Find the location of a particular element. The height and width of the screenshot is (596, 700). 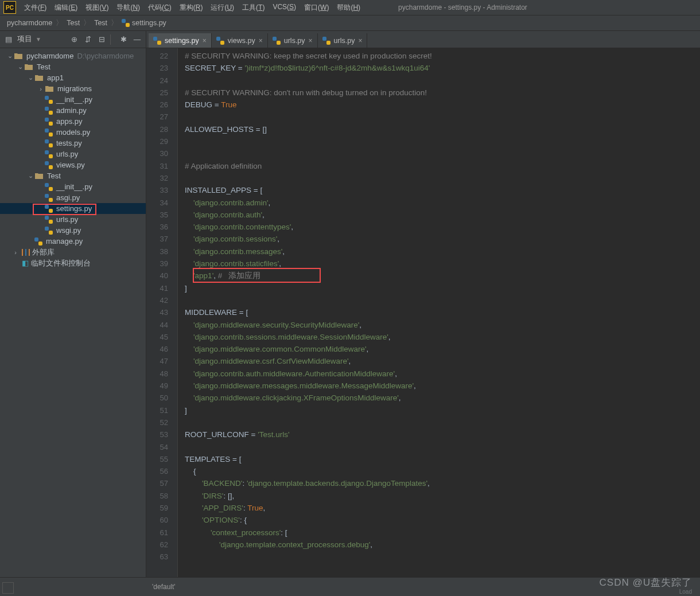

line-number: 62 is located at coordinates (157, 545).